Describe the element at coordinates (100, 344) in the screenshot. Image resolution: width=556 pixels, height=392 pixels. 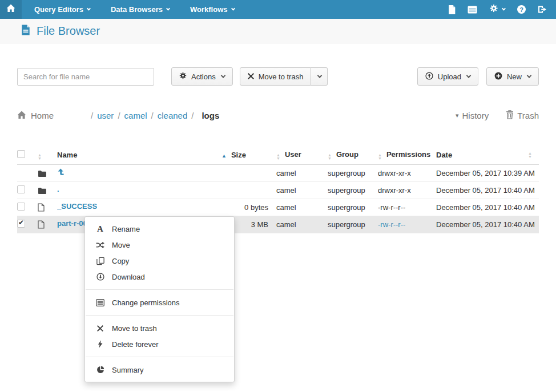
I see `bolt-icon` at that location.